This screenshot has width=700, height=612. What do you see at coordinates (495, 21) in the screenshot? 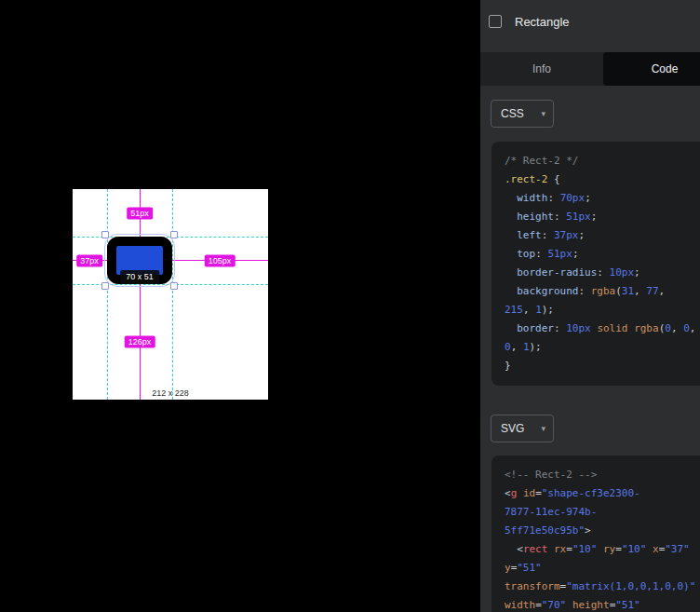
I see `layer-checkbox` at bounding box center [495, 21].